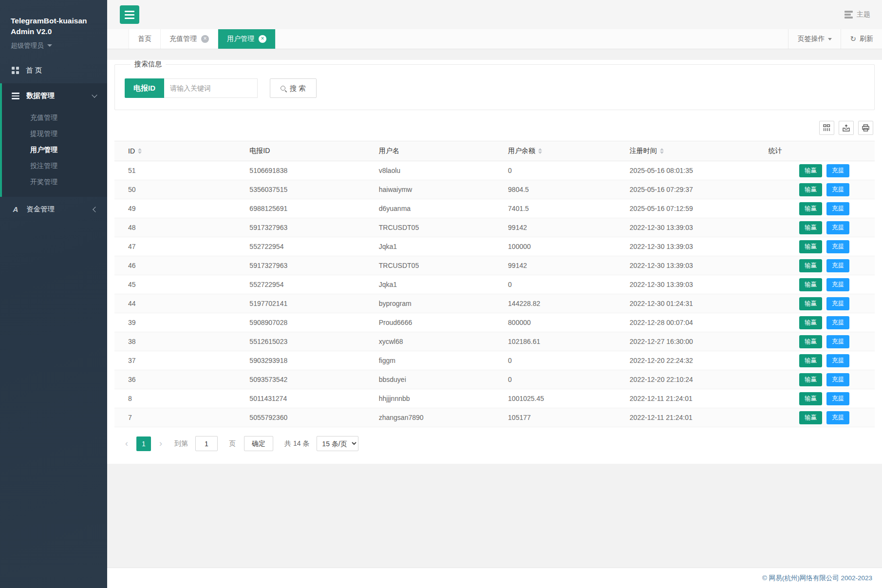 Image resolution: width=882 pixels, height=588 pixels. Describe the element at coordinates (563, 360) in the screenshot. I see `cell-balance: 0` at that location.